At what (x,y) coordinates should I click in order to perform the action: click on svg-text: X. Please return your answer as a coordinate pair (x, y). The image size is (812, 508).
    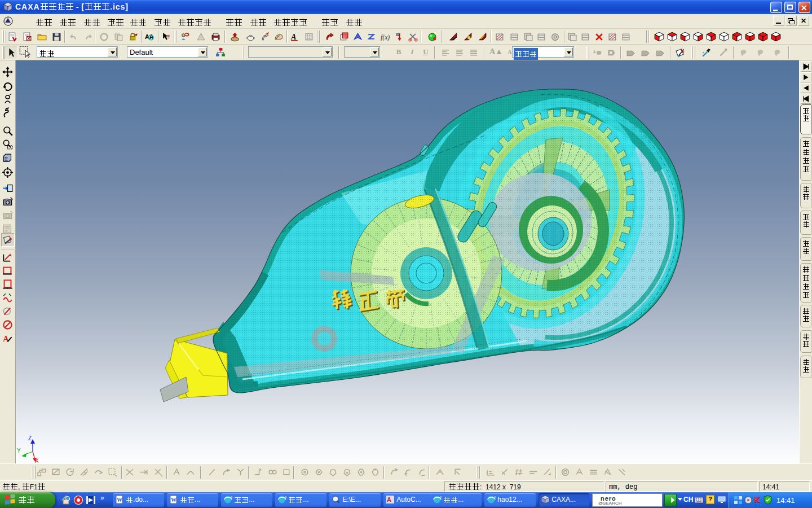
    Looking at the image, I should click on (37, 461).